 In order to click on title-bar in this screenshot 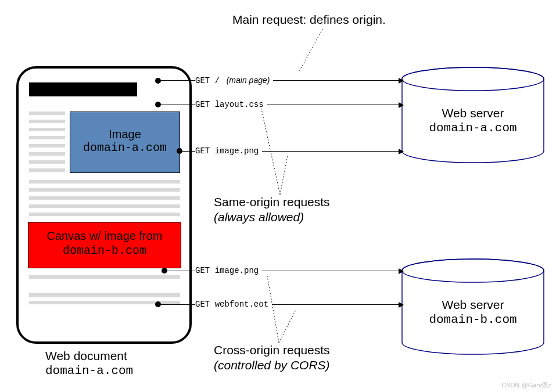, I will do `click(83, 89)`.